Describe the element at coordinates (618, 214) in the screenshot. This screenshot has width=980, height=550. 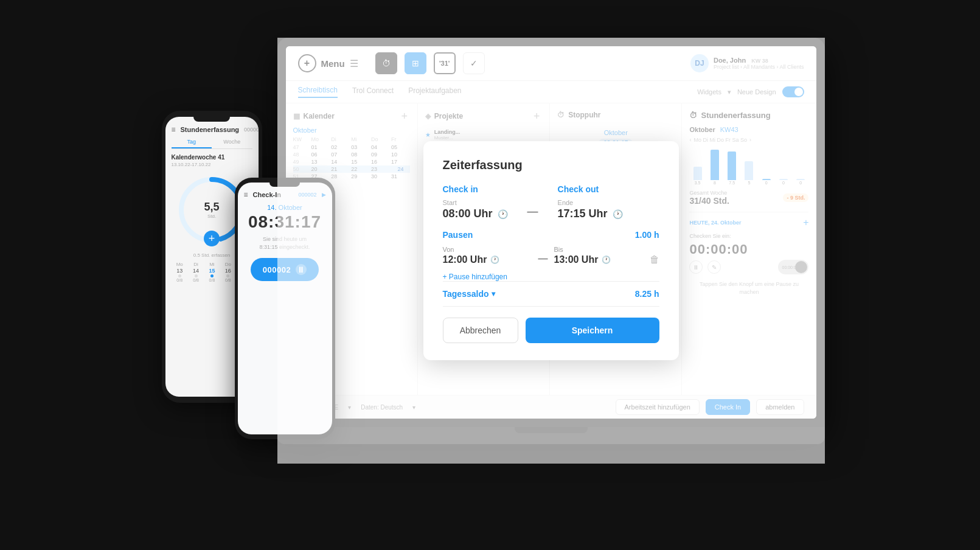
I see `ende-clock-icon: 🕐` at that location.